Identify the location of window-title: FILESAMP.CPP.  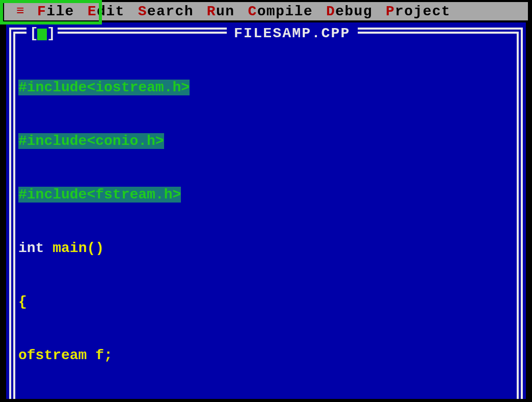
(292, 34).